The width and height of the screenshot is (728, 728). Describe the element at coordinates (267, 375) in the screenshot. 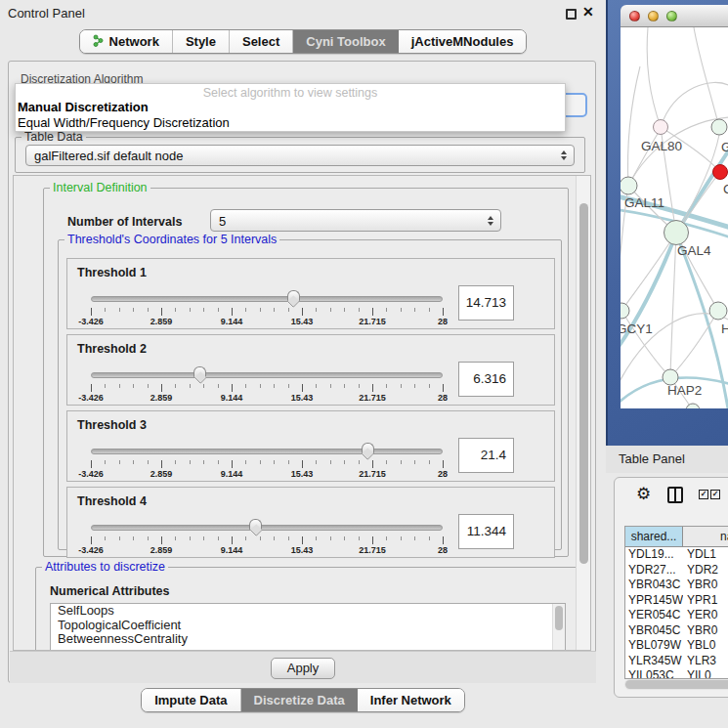

I see `threshold-2-slider` at that location.